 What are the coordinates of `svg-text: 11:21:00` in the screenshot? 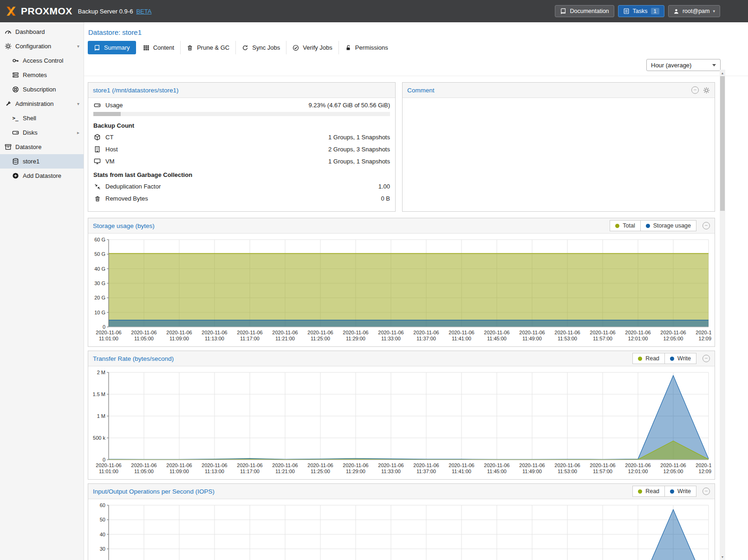 It's located at (285, 471).